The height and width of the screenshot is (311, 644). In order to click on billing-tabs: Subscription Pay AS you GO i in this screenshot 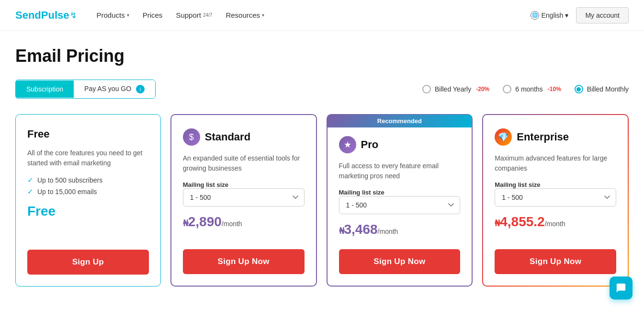, I will do `click(85, 89)`.